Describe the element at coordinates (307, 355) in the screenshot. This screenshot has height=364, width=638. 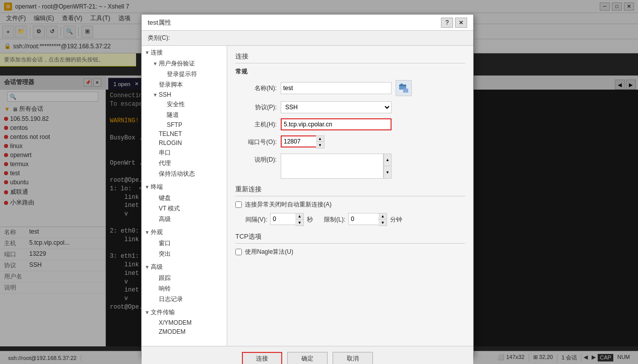
I see `dialog-footer: 连接 确定 取消` at that location.